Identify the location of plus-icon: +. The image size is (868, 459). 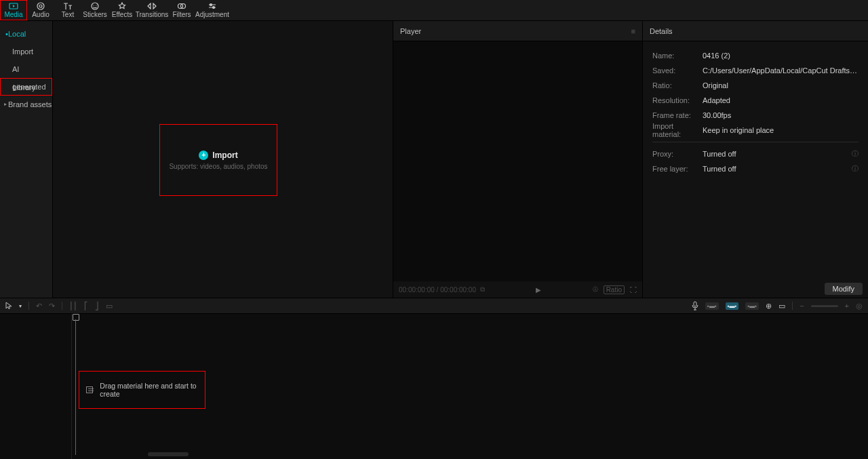
(203, 155).